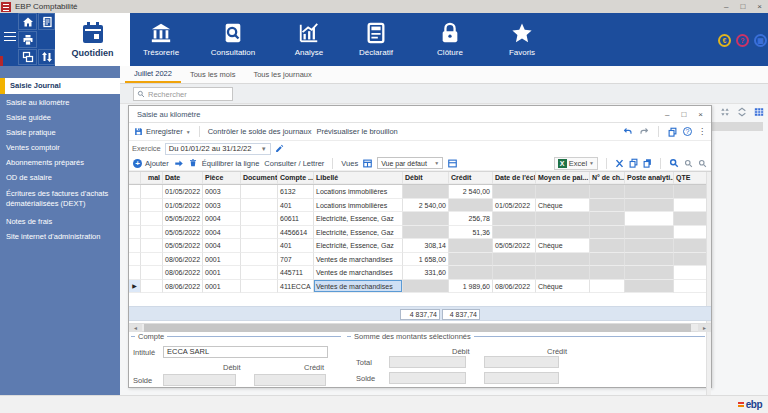  Describe the element at coordinates (514, 178) in the screenshot. I see `column-header: Date de l'éché...` at that location.